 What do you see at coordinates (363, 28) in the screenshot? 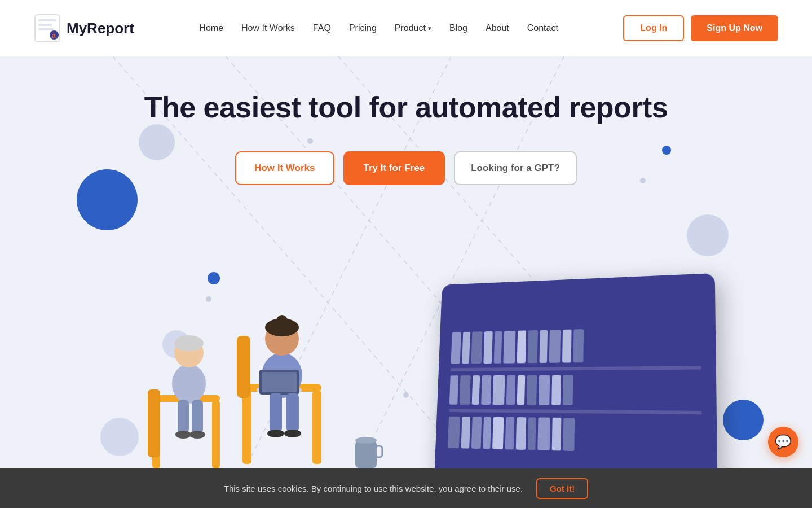
I see `nav-pricing: Pricing` at bounding box center [363, 28].